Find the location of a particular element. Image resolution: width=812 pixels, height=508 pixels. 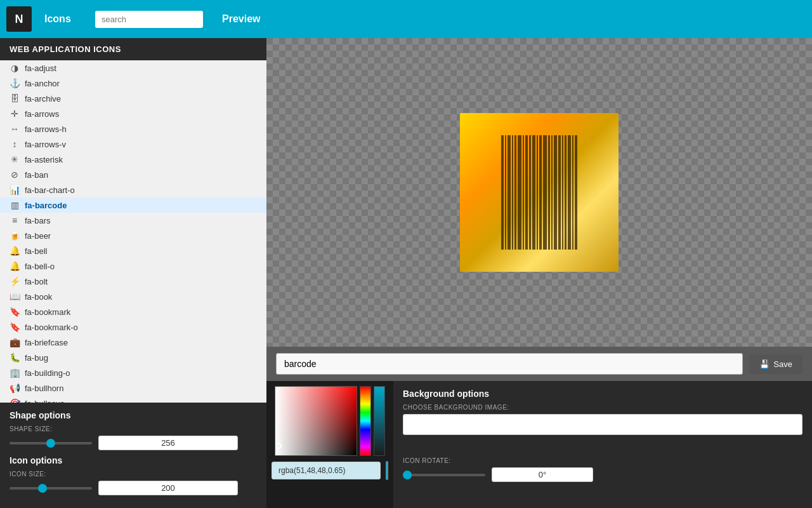

save-label: Save is located at coordinates (783, 364).